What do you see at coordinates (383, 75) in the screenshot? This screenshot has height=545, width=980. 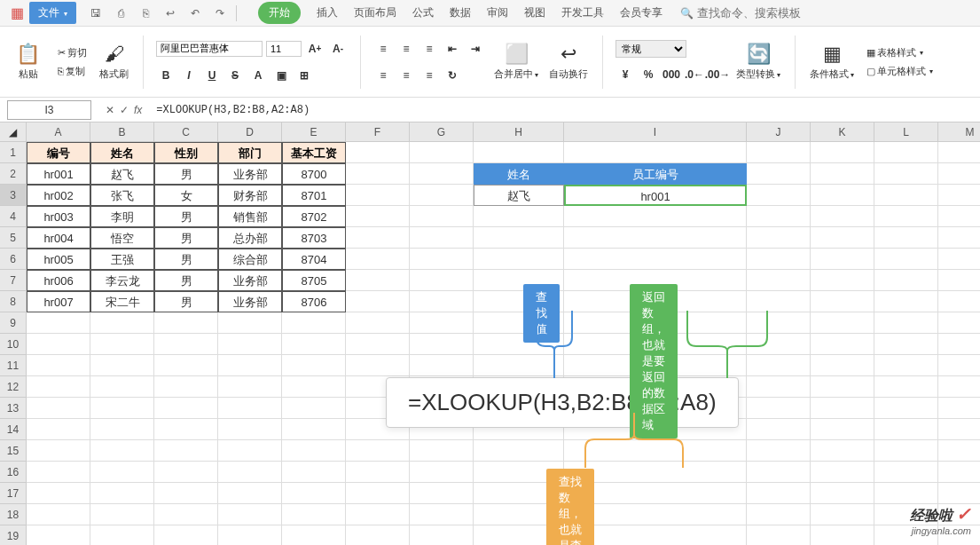 I see `align-left-icon: ≡` at bounding box center [383, 75].